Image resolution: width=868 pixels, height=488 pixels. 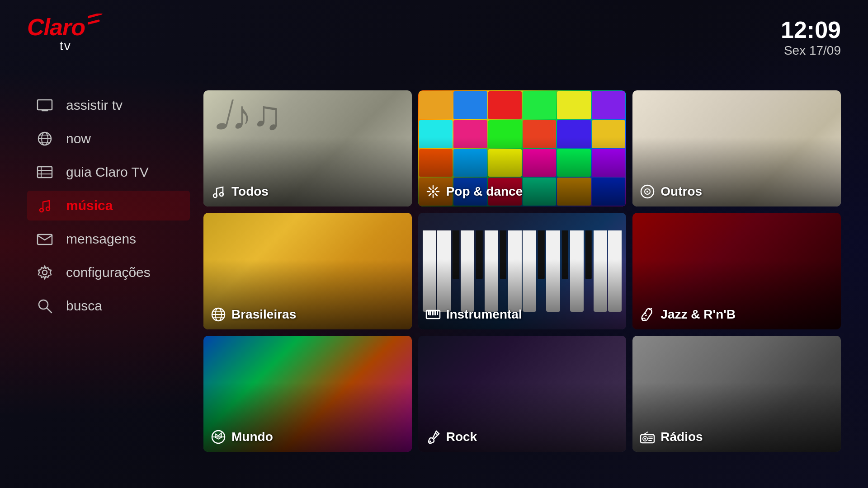 I want to click on sidebar-item-configuracoes: configurações, so click(x=108, y=272).